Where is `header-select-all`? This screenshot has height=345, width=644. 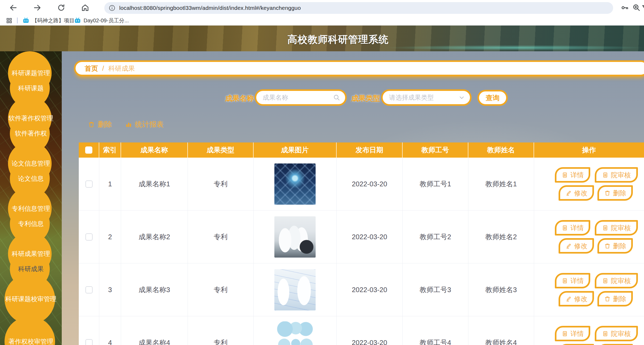
header-select-all is located at coordinates (89, 150).